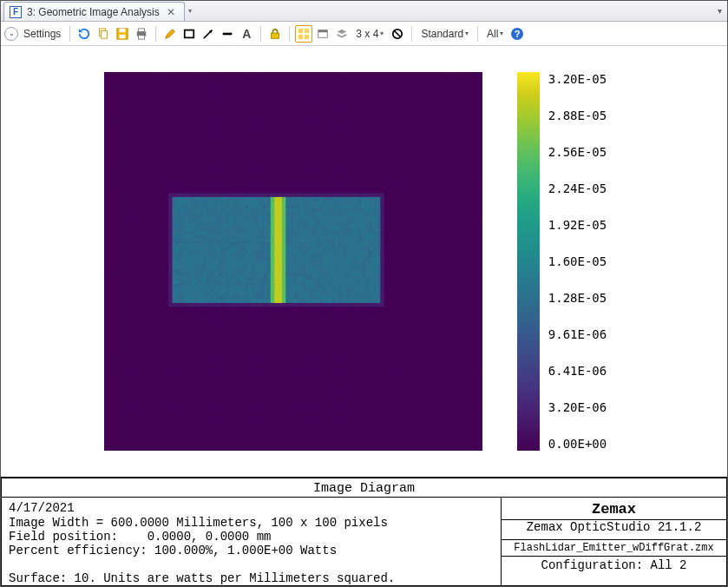 Image resolution: width=728 pixels, height=587 pixels. What do you see at coordinates (614, 549) in the screenshot?
I see `filename-label: FlashLidar_Emitter_wDiffGrat.zmx` at bounding box center [614, 549].